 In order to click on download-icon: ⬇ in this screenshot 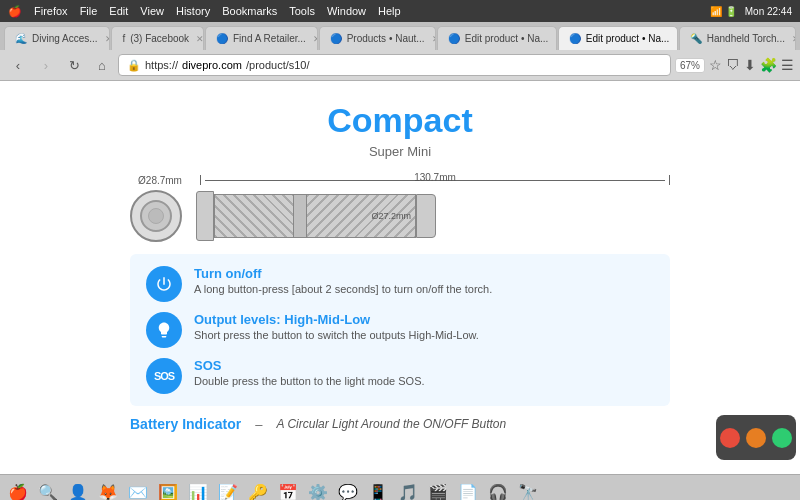, I will do `click(750, 65)`.